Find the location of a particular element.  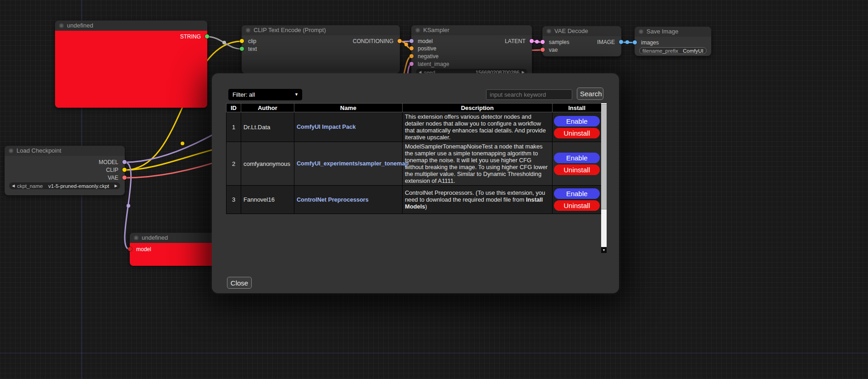

samples-port-dot is located at coordinates (543, 42).